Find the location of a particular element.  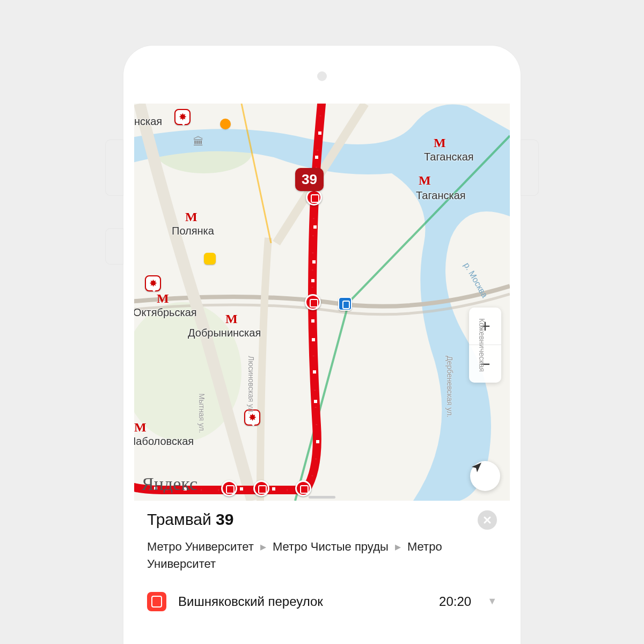

sheet-drag-handle is located at coordinates (322, 497).